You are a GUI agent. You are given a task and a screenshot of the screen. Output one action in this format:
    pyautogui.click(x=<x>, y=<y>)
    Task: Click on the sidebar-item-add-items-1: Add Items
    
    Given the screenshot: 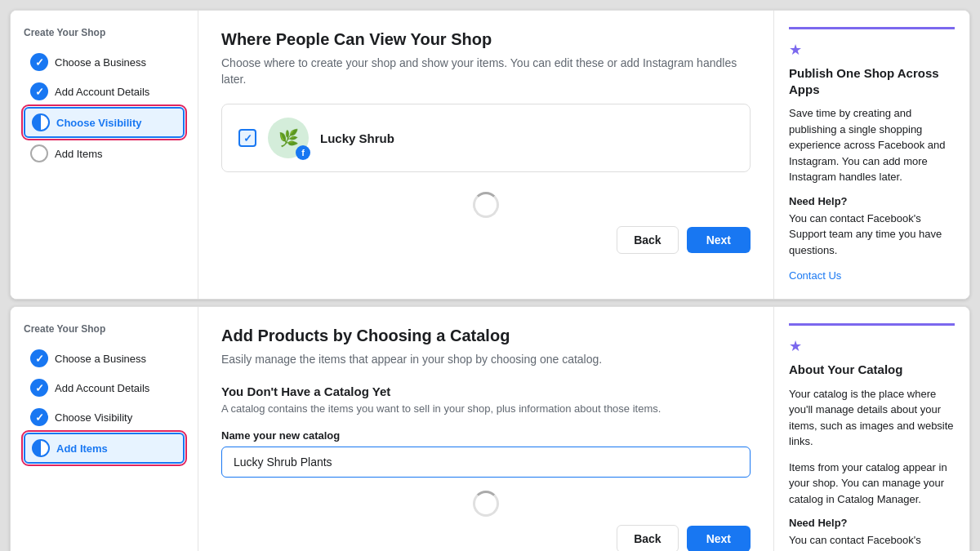 What is the action you would take?
    pyautogui.click(x=105, y=153)
    